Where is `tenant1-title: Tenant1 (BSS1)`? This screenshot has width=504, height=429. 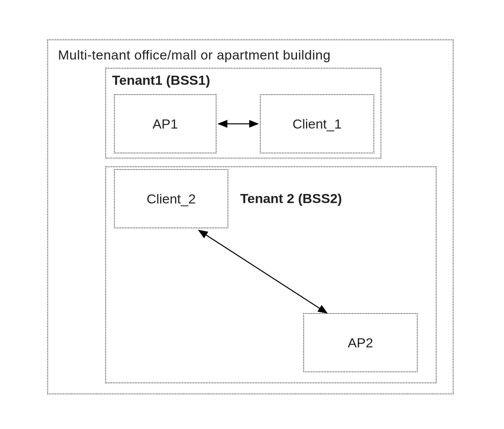 tenant1-title: Tenant1 (BSS1) is located at coordinates (161, 80).